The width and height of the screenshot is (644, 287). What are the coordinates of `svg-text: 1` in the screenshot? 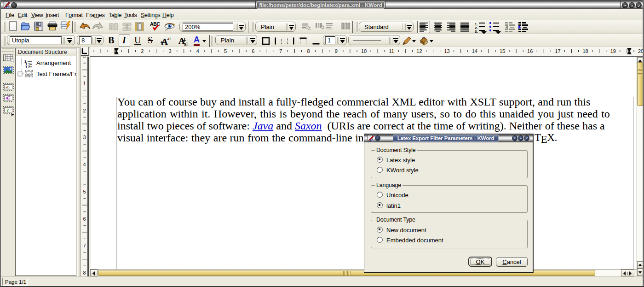 It's located at (84, 83).